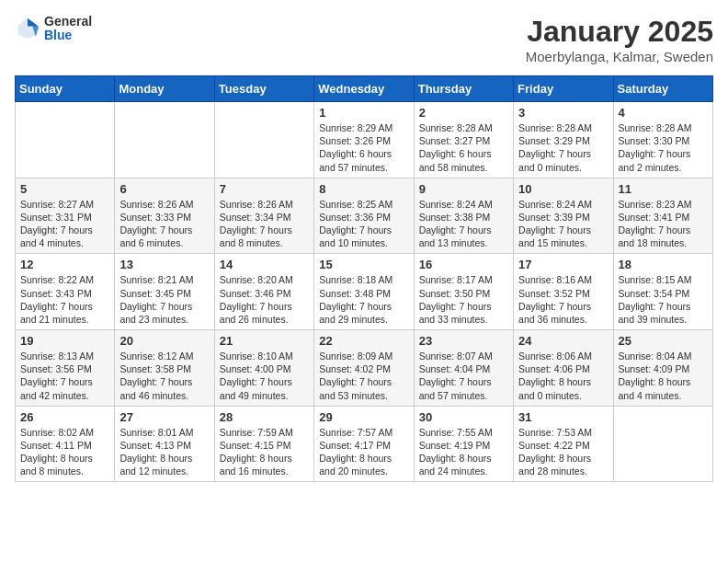 Image resolution: width=728 pixels, height=563 pixels. What do you see at coordinates (64, 190) in the screenshot?
I see `day-number: 5` at bounding box center [64, 190].